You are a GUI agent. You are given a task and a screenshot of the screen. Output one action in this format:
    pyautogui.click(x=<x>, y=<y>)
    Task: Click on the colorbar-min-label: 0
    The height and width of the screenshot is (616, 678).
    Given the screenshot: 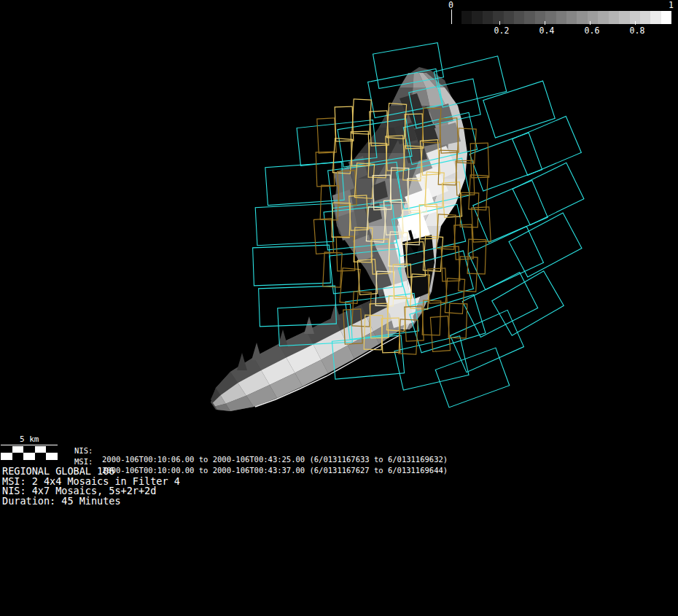 What is the action you would take?
    pyautogui.click(x=451, y=6)
    